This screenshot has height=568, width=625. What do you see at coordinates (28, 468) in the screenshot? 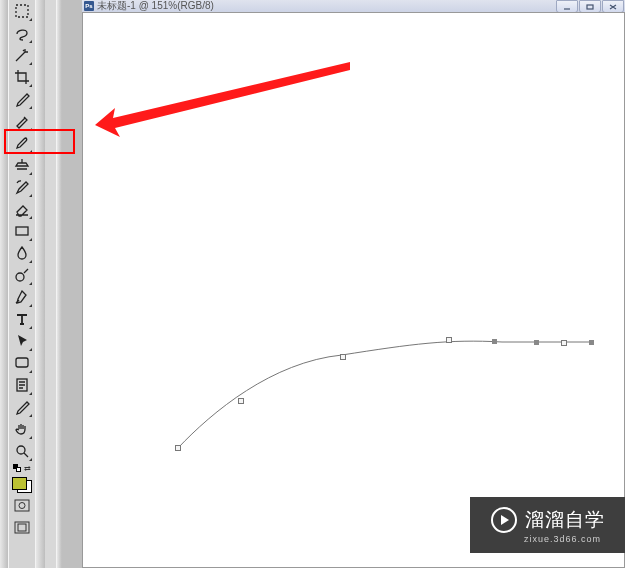
I see `swap-colors-icon: ⇄` at bounding box center [28, 468].